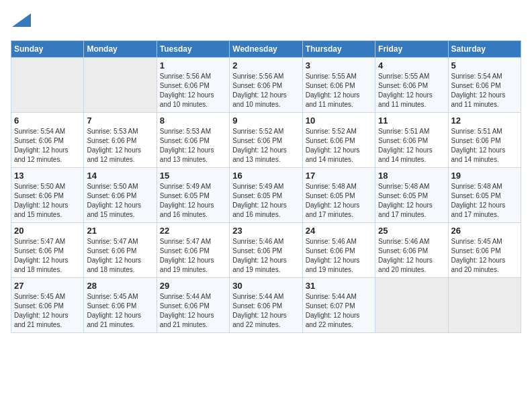 This screenshot has width=532, height=411. I want to click on day-number: 12, so click(485, 121).